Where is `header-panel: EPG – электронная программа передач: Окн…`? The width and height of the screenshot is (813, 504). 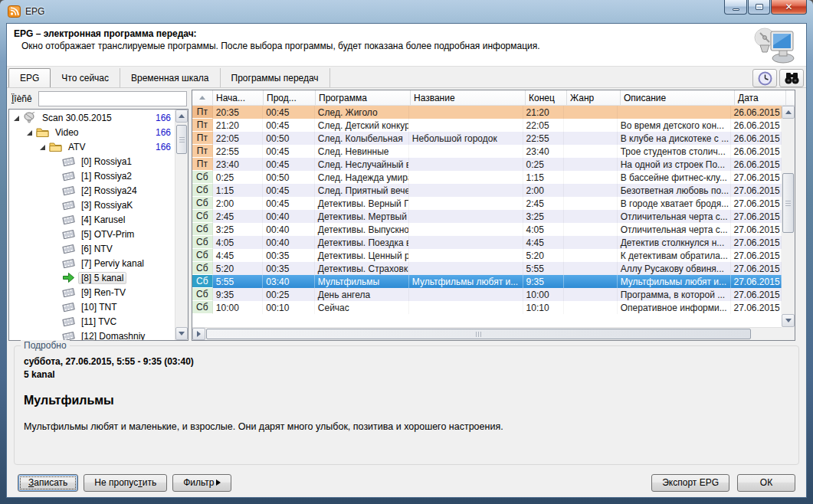
header-panel: EPG – электронная программа передач: Окн… is located at coordinates (406, 45).